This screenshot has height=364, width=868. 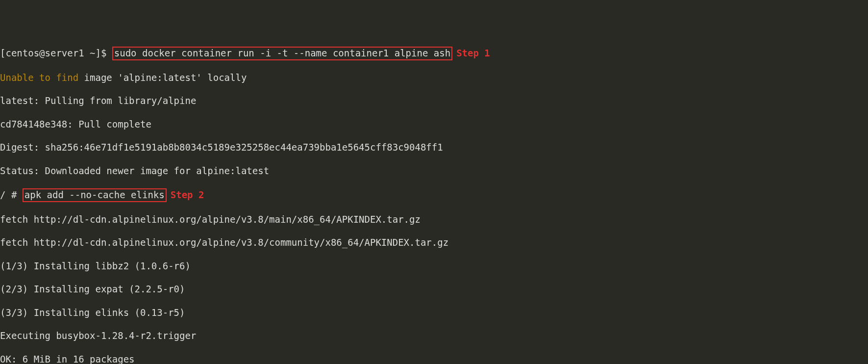 I want to click on terminal-output: latest: Pulling from library/alpine, so click(x=434, y=101).